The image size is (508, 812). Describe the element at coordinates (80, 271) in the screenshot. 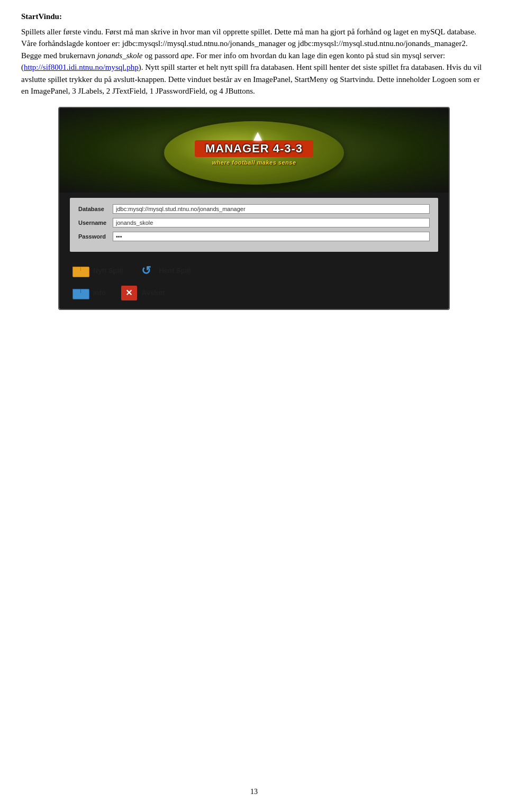

I see `nytt-spill-icon` at that location.